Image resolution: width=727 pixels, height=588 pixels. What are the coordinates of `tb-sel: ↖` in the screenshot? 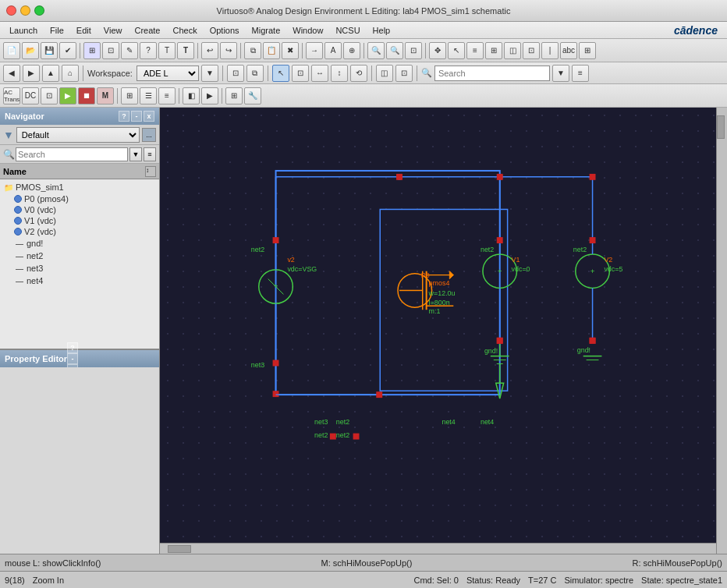 It's located at (456, 51).